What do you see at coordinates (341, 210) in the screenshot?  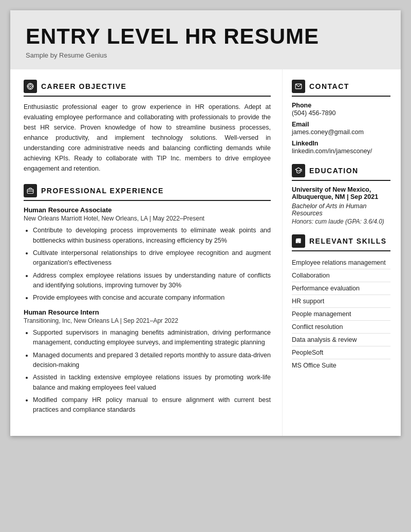 I see `edu-degree: Bachelor of Arts in Human Resources` at bounding box center [341, 210].